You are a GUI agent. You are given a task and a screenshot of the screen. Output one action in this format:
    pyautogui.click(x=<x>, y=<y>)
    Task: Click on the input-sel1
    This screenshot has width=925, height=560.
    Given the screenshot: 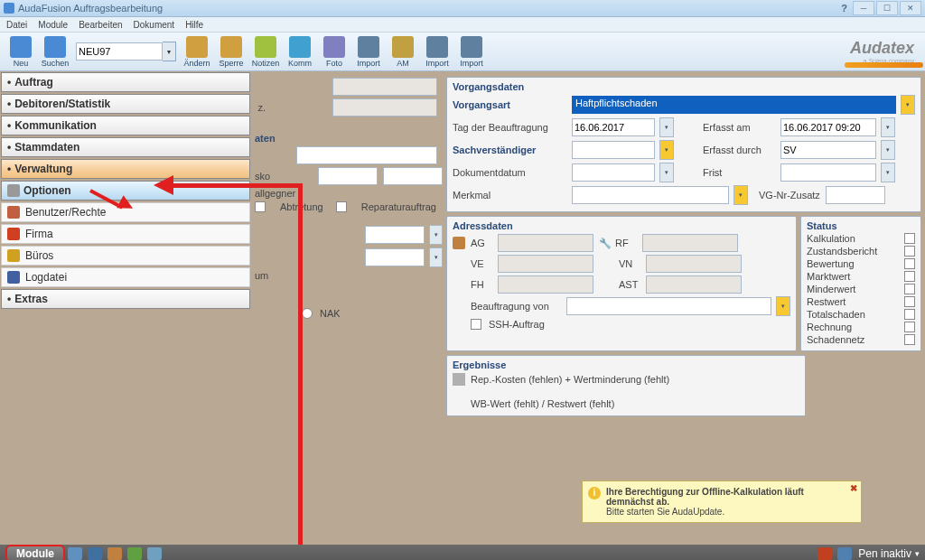 What is the action you would take?
    pyautogui.click(x=395, y=235)
    